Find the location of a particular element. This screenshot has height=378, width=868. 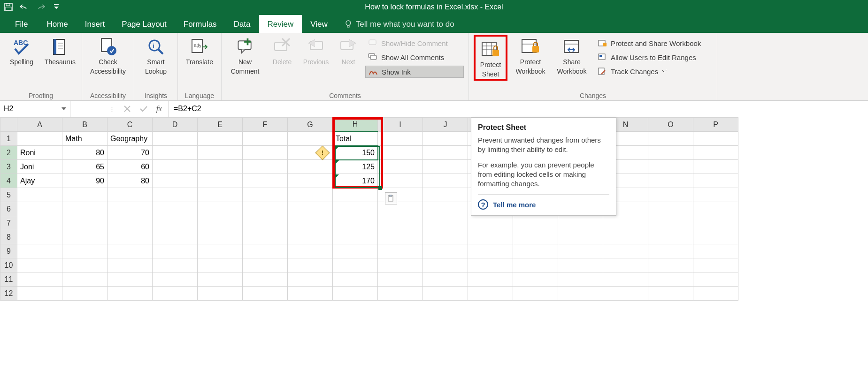

cell-P3 is located at coordinates (716, 167).